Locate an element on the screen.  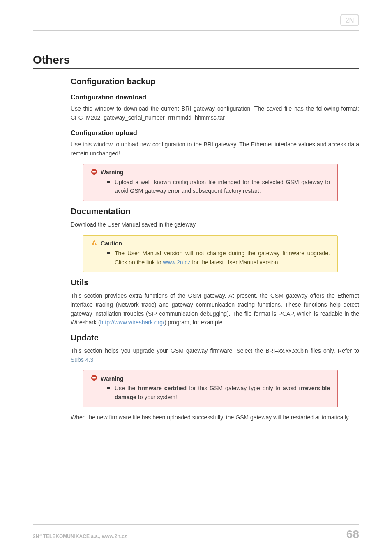
warning-text-post: to your system! is located at coordinates (157, 397).